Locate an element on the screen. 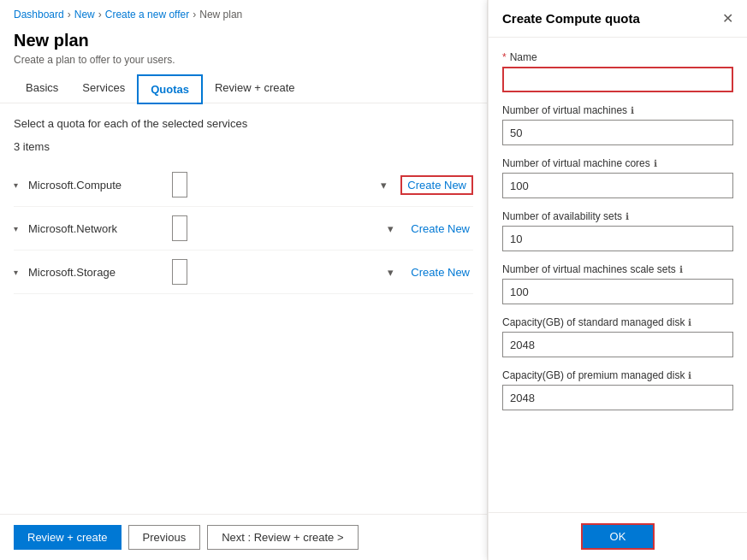 This screenshot has width=747, height=560. page-header: New plan Create a plan to offer to your … is located at coordinates (243, 50).